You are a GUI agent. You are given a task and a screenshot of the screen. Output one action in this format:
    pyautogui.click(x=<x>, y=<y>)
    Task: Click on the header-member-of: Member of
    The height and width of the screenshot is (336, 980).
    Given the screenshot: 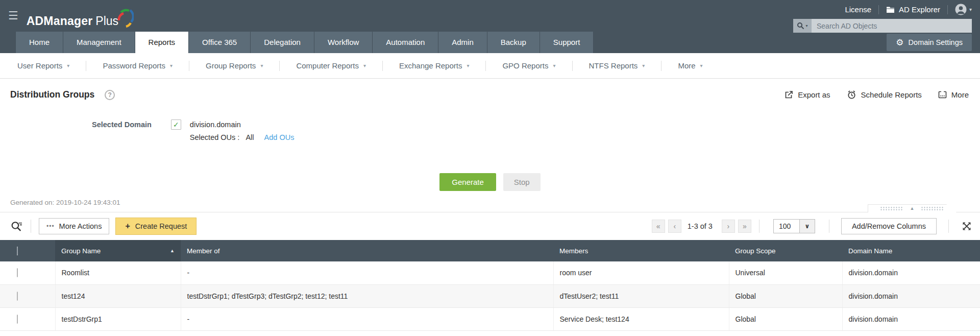 What is the action you would take?
    pyautogui.click(x=367, y=251)
    